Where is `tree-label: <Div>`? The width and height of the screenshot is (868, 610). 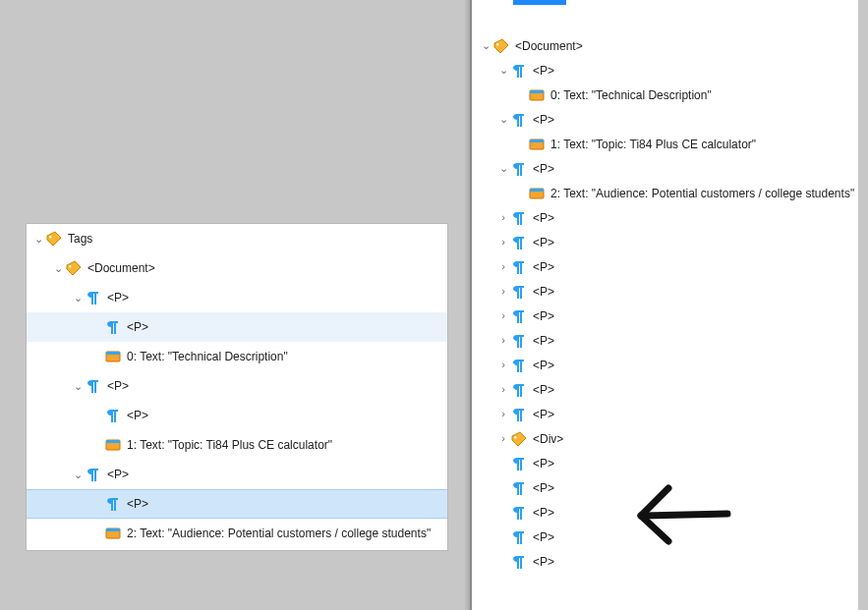 tree-label: <Div> is located at coordinates (549, 439).